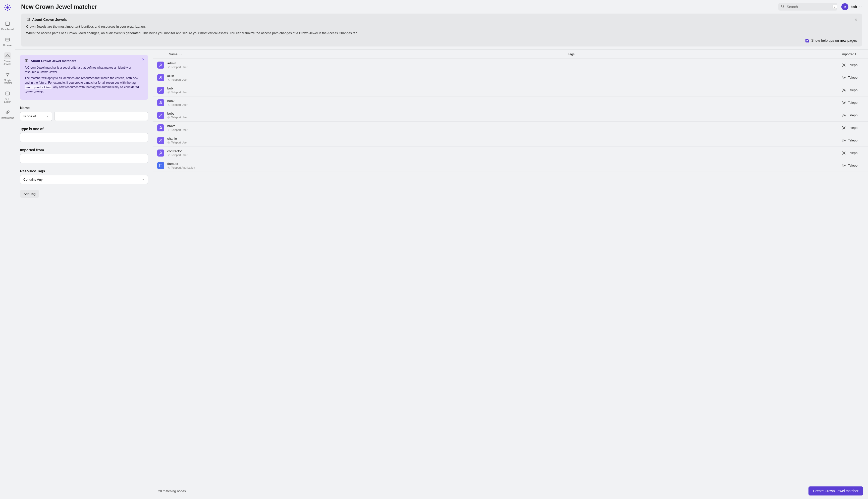  What do you see at coordinates (84, 70) in the screenshot?
I see `purple-p1: A Crown Jewel matcher is a set of criter…` at bounding box center [84, 70].